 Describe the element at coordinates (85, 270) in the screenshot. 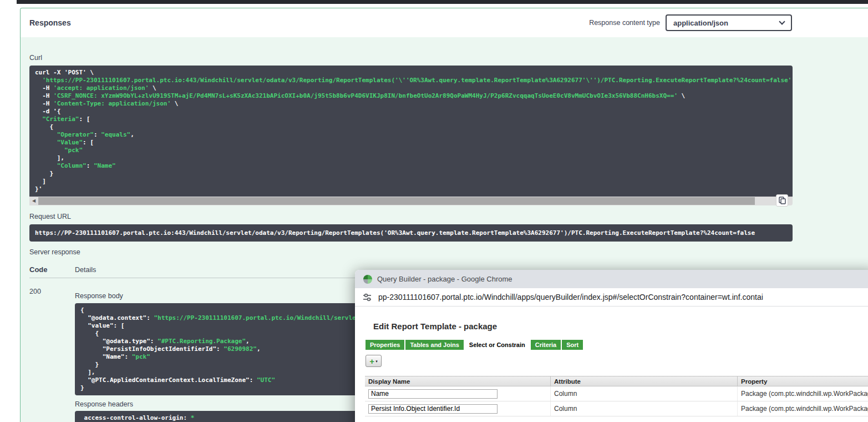

I see `details-column-header: Details` at that location.